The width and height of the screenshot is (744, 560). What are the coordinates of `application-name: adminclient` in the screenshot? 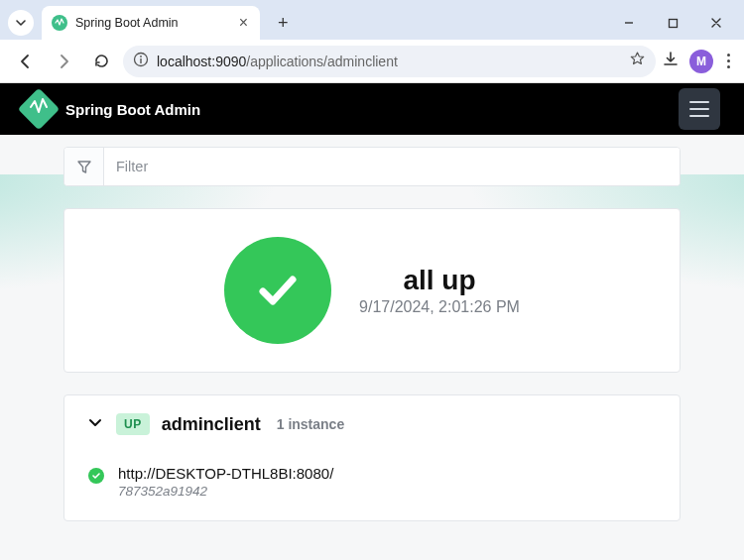 It's located at (211, 424).